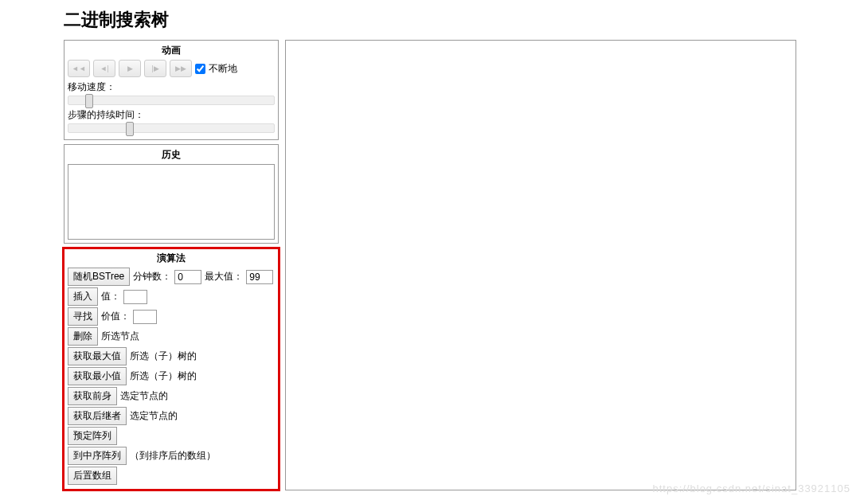  Describe the element at coordinates (145, 317) in the screenshot. I see `find-value-input` at that location.